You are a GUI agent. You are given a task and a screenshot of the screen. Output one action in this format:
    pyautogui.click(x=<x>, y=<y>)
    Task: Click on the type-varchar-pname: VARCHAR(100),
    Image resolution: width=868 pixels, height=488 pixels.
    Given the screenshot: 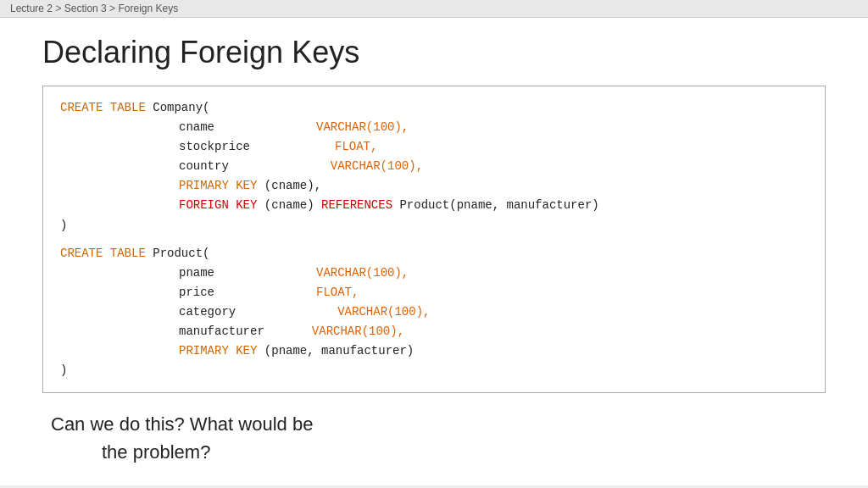 What is the action you would take?
    pyautogui.click(x=363, y=273)
    